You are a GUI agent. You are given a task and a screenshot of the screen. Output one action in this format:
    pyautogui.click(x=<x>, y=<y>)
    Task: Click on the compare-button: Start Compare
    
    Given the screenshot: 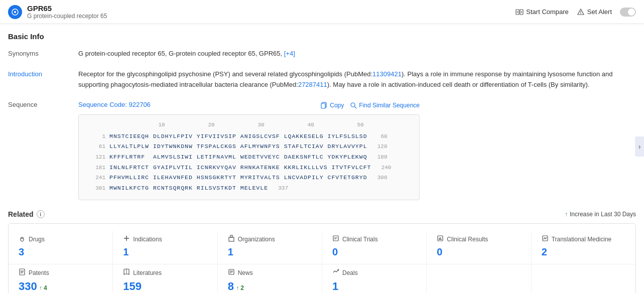 What is the action you would take?
    pyautogui.click(x=542, y=12)
    